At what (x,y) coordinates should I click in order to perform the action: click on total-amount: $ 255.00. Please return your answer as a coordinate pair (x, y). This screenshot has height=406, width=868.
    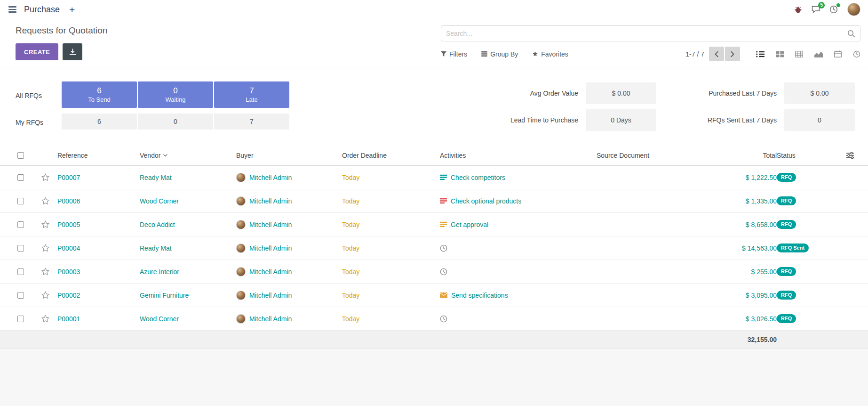
    Looking at the image, I should click on (732, 272).